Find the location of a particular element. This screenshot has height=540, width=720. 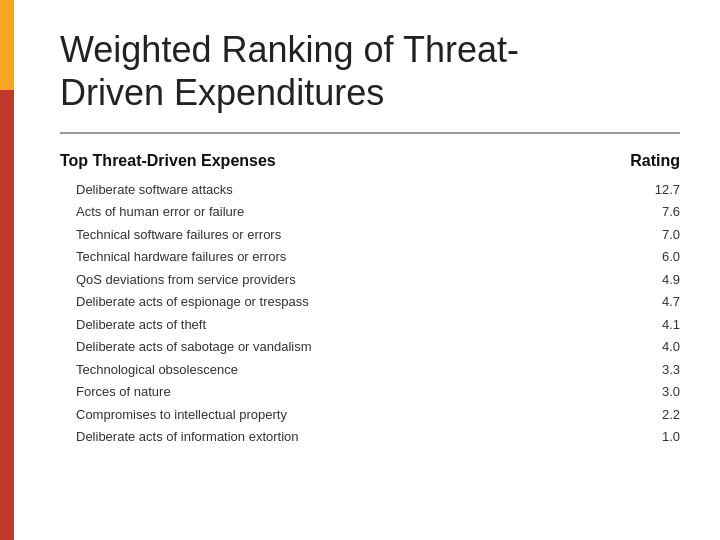

rating-cell: 3.3 is located at coordinates (630, 370).